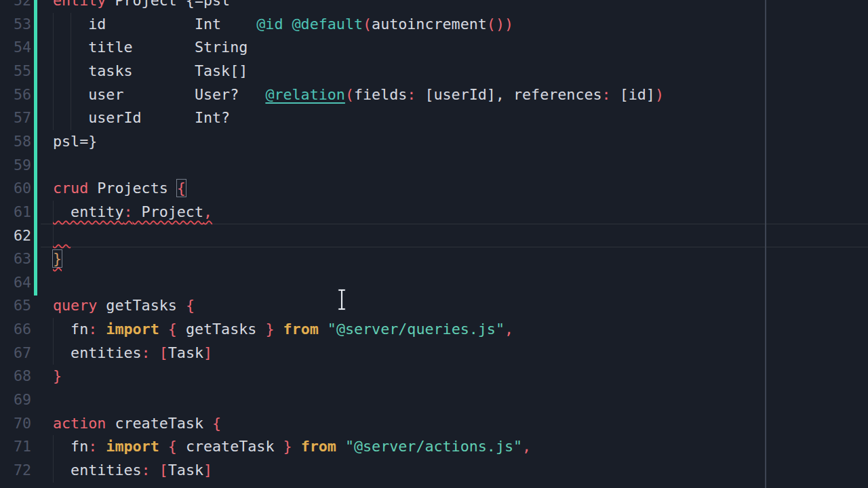 Image resolution: width=868 pixels, height=488 pixels. What do you see at coordinates (208, 352) in the screenshot?
I see `token: ]` at bounding box center [208, 352].